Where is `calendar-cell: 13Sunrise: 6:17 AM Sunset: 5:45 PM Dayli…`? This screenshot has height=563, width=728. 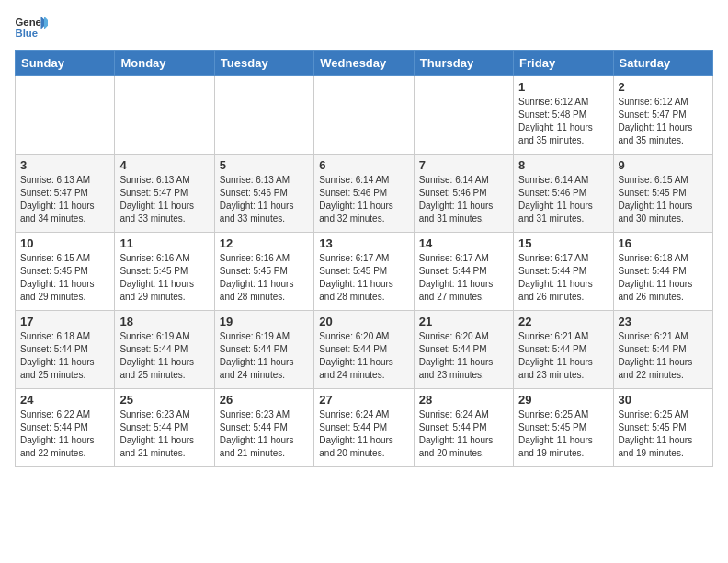
calendar-cell: 13Sunrise: 6:17 AM Sunset: 5:45 PM Dayli… is located at coordinates (364, 272).